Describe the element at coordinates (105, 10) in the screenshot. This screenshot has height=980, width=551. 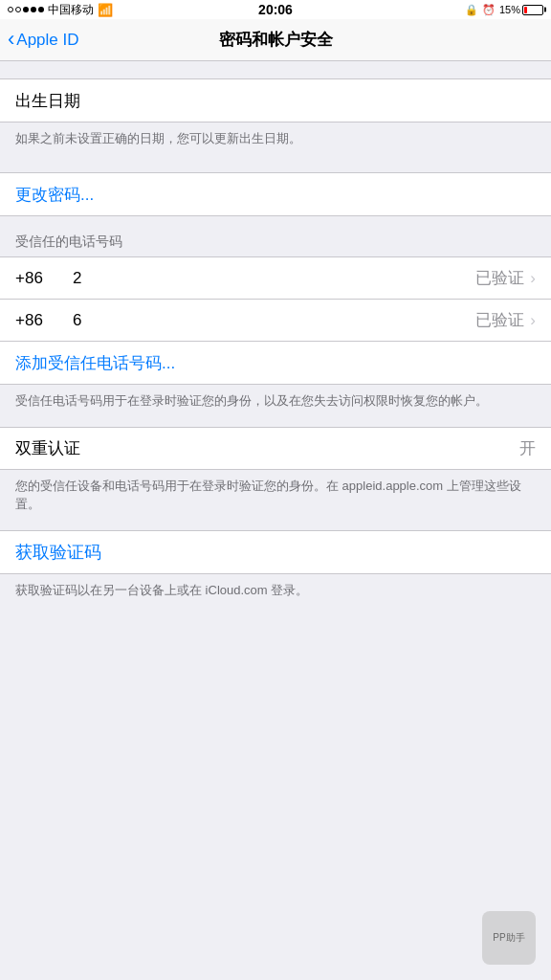
I see `wifi-icon: 📶` at that location.